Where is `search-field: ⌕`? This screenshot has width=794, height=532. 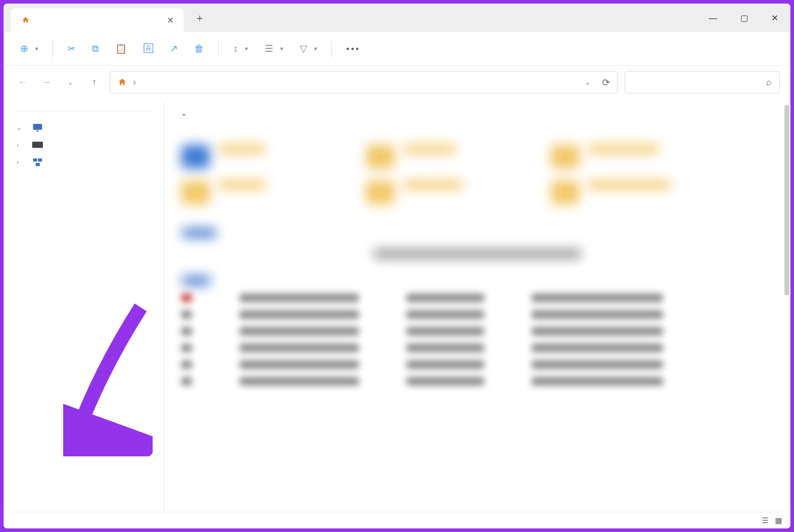
search-field: ⌕ is located at coordinates (702, 82).